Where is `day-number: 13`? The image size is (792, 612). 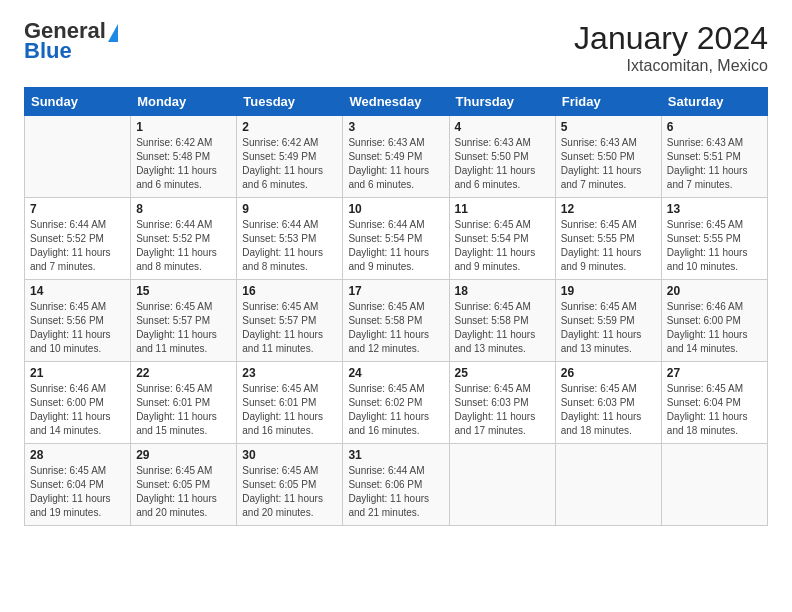
day-number: 13 is located at coordinates (714, 209).